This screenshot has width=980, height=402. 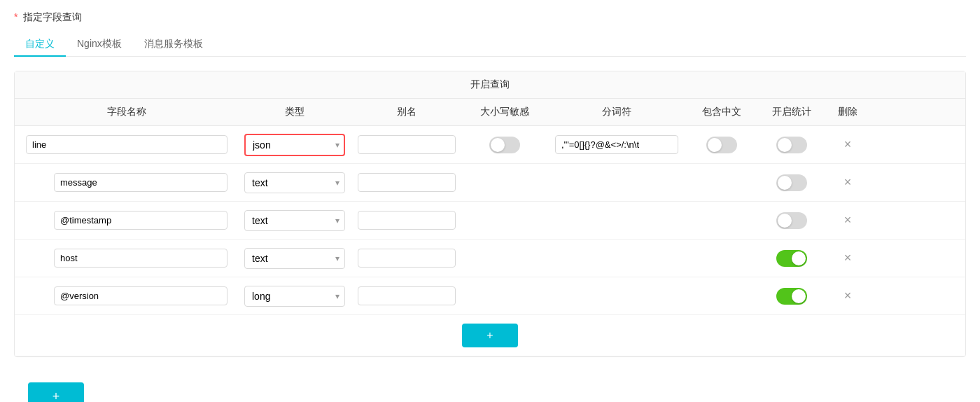 What do you see at coordinates (407, 112) in the screenshot?
I see `col-alias: 别名` at bounding box center [407, 112].